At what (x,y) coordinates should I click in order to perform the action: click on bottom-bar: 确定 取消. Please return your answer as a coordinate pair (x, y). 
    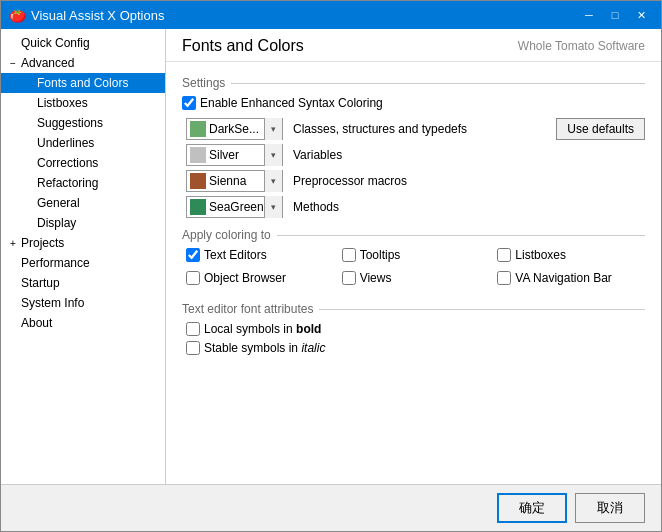
    Looking at the image, I should click on (331, 508).